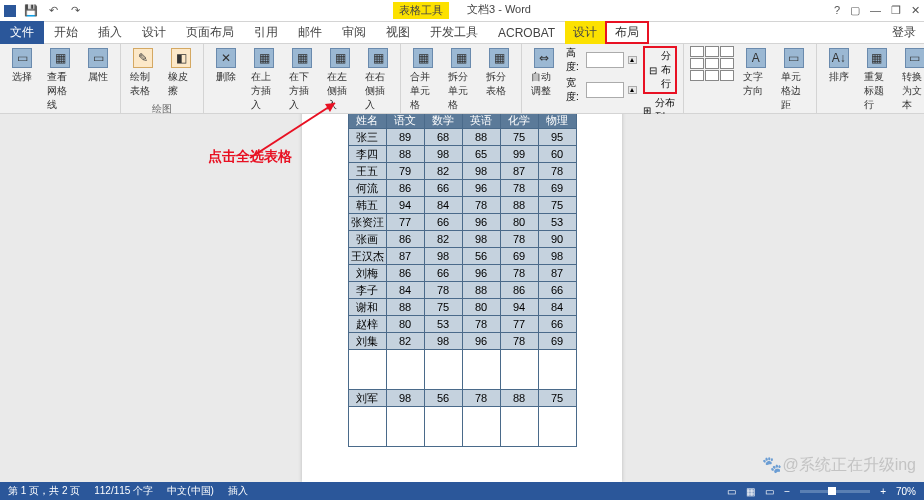 This screenshot has height=500, width=924. Describe the element at coordinates (602, 75) in the screenshot. I see `size-inputs: 高度:▴ 宽度:▴` at that location.